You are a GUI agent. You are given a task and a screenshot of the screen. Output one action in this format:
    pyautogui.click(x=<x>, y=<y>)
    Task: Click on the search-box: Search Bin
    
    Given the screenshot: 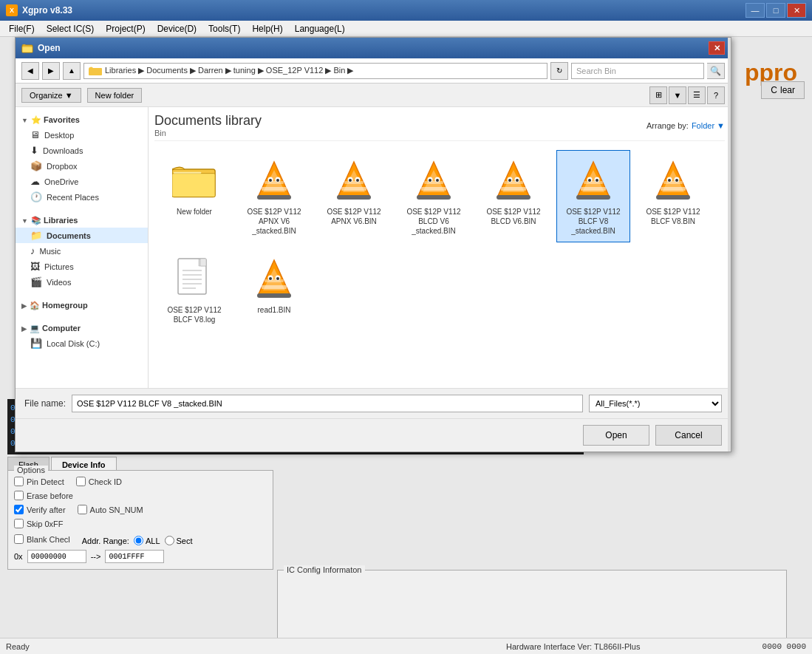 What is the action you would take?
    pyautogui.click(x=638, y=71)
    